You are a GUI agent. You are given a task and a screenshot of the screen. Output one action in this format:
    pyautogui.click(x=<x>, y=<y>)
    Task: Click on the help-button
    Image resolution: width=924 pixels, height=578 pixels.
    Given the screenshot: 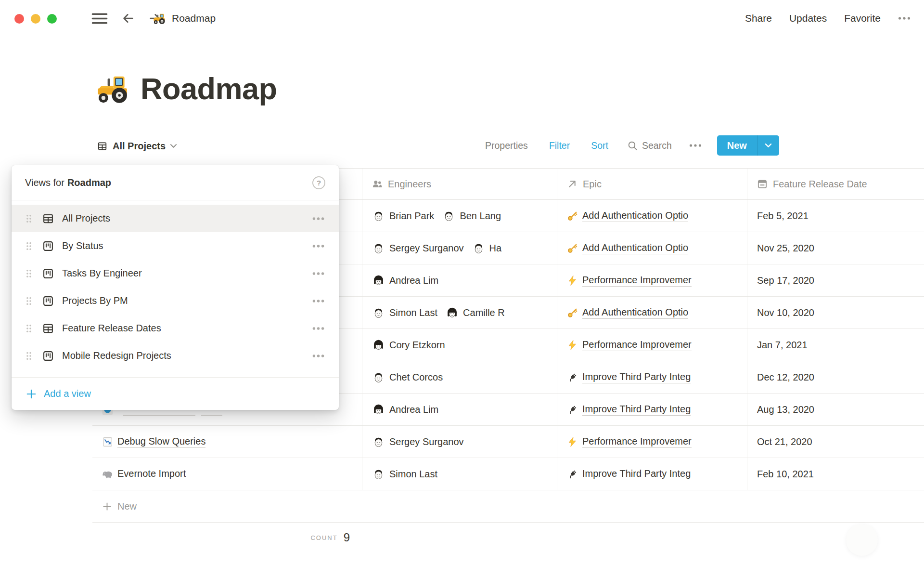 What is the action you would take?
    pyautogui.click(x=862, y=540)
    